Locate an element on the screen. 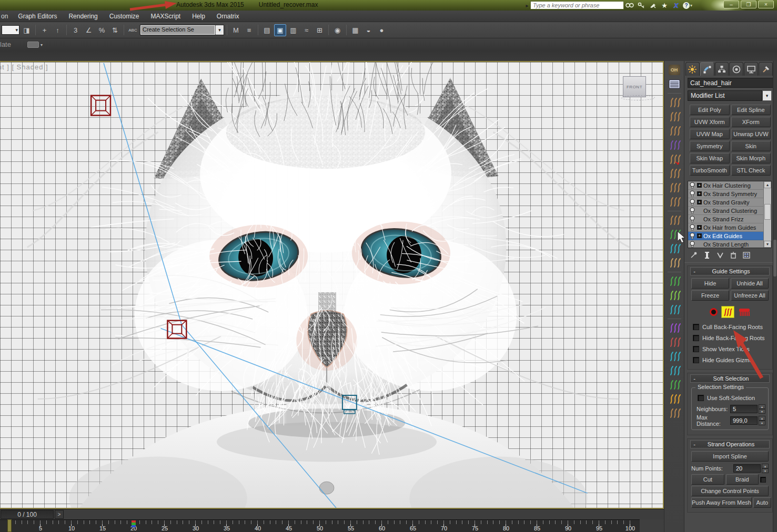 The height and width of the screenshot is (532, 777). ox-clump-icon is located at coordinates (674, 188).